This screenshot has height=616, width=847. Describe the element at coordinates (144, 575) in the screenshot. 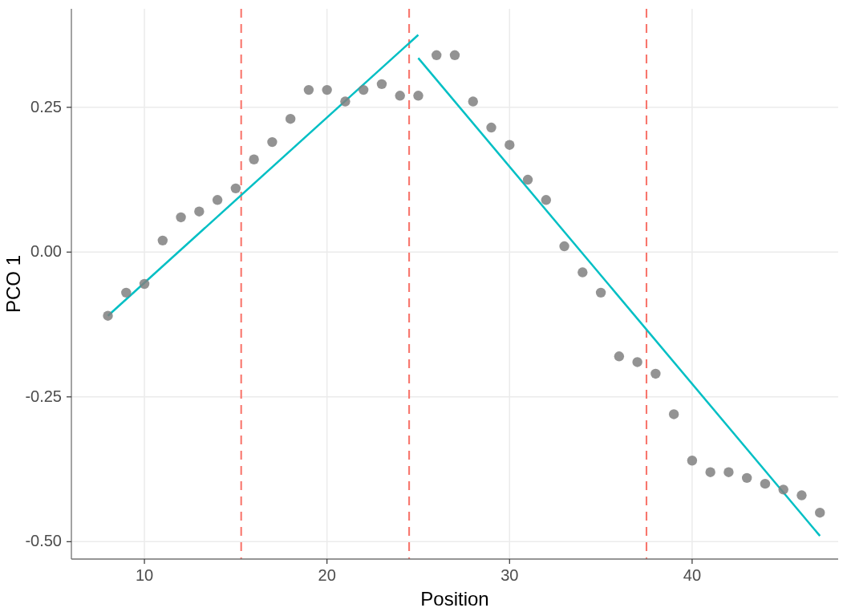

I see `x-tick-label: 10` at that location.